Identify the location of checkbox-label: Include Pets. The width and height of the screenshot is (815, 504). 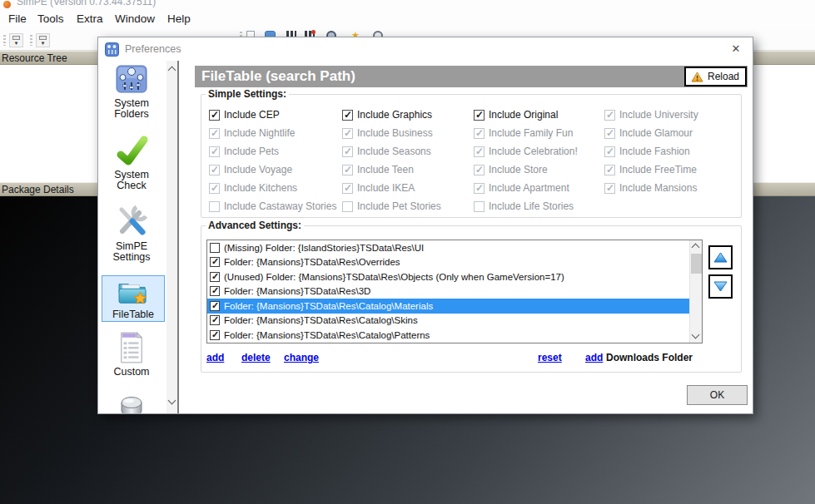
(251, 151).